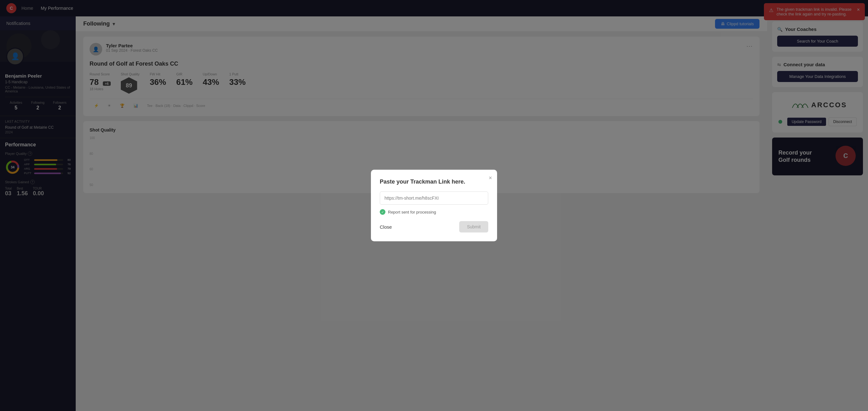 The width and height of the screenshot is (868, 411). What do you see at coordinates (474, 227) in the screenshot?
I see `modal-submit-button: Submit` at bounding box center [474, 227].